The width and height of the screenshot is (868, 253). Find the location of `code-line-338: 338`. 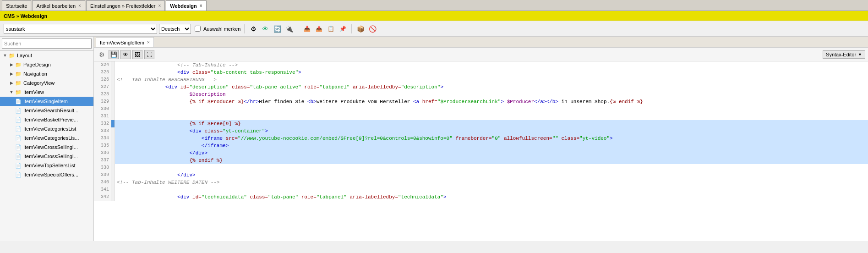

code-line-338: 338 is located at coordinates (481, 168).